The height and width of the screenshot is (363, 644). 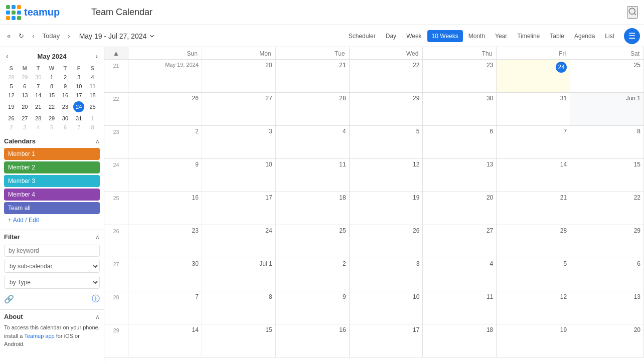 I want to click on cal-day-cell: 4, so click(x=313, y=142).